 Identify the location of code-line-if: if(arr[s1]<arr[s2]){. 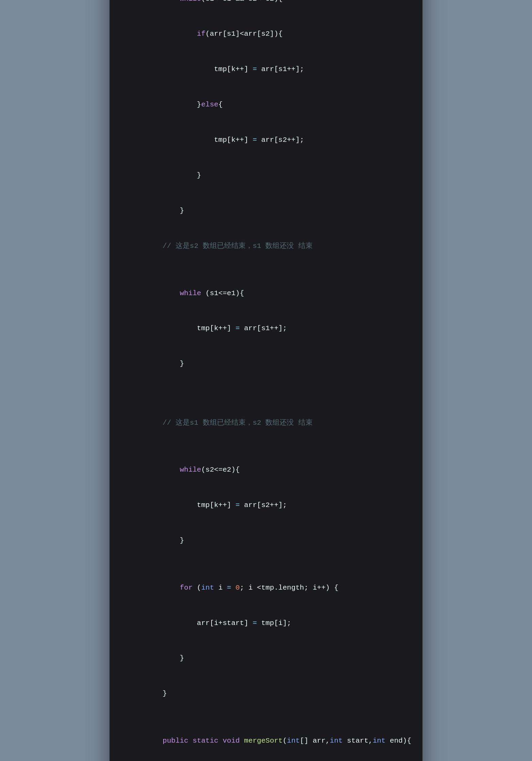
(266, 34).